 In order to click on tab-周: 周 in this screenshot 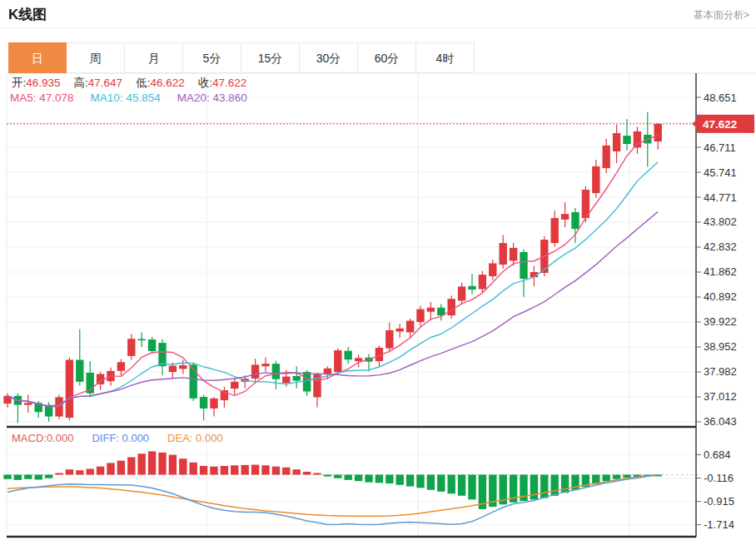, I will do `click(96, 58)`.